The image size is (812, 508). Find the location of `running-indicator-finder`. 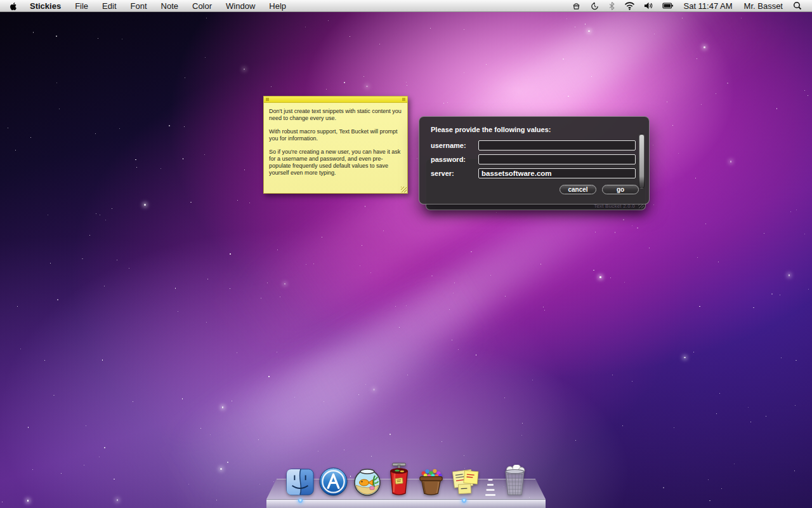

running-indicator-finder is located at coordinates (301, 500).